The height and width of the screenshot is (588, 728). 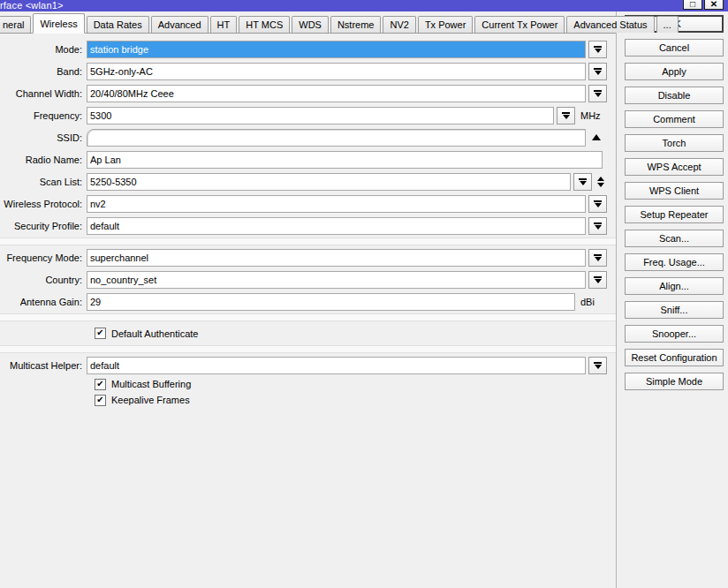 What do you see at coordinates (101, 385) in the screenshot?
I see `multicast-buffering-checkbox: ✔` at bounding box center [101, 385].